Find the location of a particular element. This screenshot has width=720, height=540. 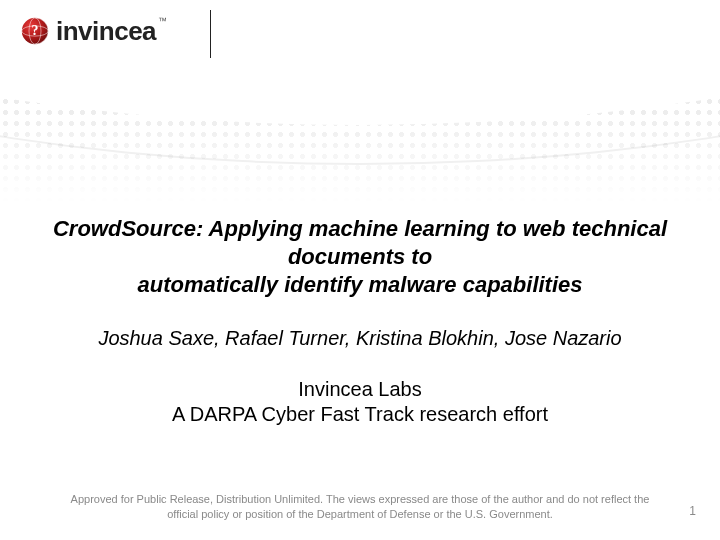

brand-logo: ? invincea™ is located at coordinates (94, 31).